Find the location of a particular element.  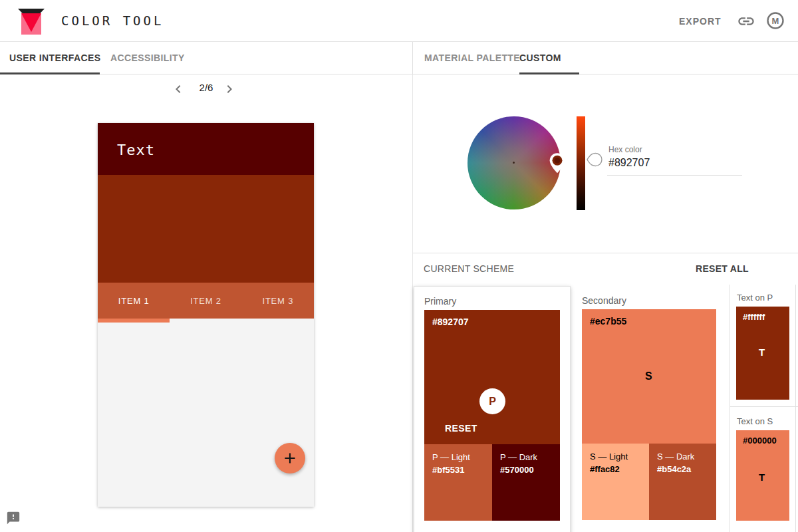

primary-swatch: #892707 P RESET is located at coordinates (492, 377).